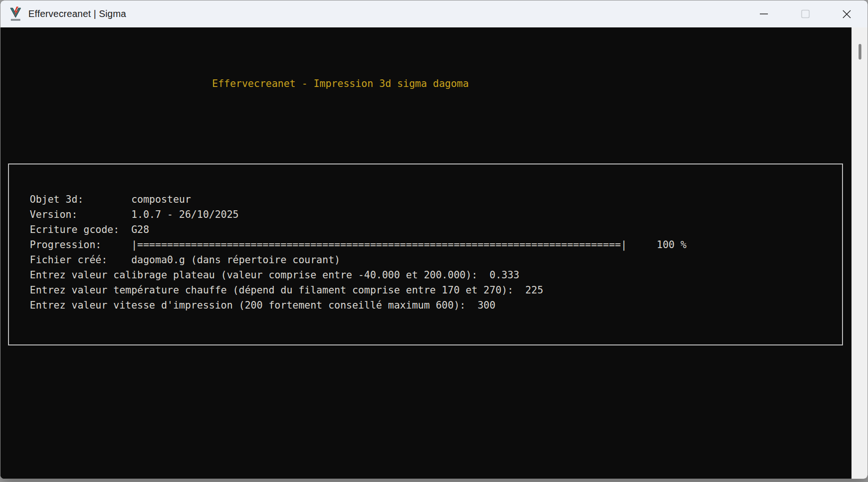  What do you see at coordinates (77, 14) in the screenshot?
I see `window-title: Effervecreanet | Sigma` at bounding box center [77, 14].